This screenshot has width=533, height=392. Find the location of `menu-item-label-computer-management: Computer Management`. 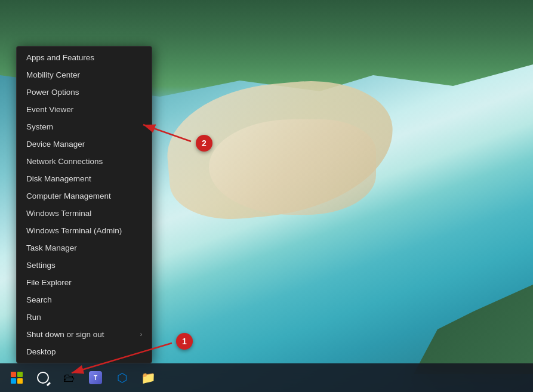

menu-item-label-computer-management: Computer Management is located at coordinates (69, 196).